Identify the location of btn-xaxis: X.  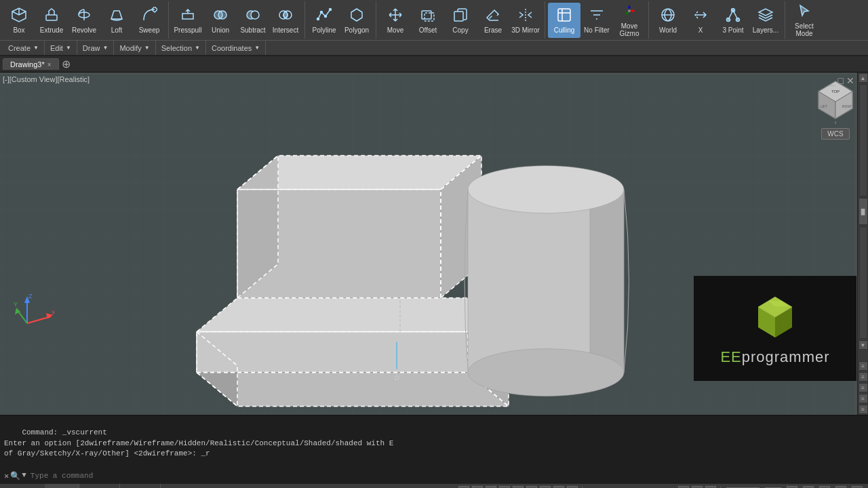
(701, 20).